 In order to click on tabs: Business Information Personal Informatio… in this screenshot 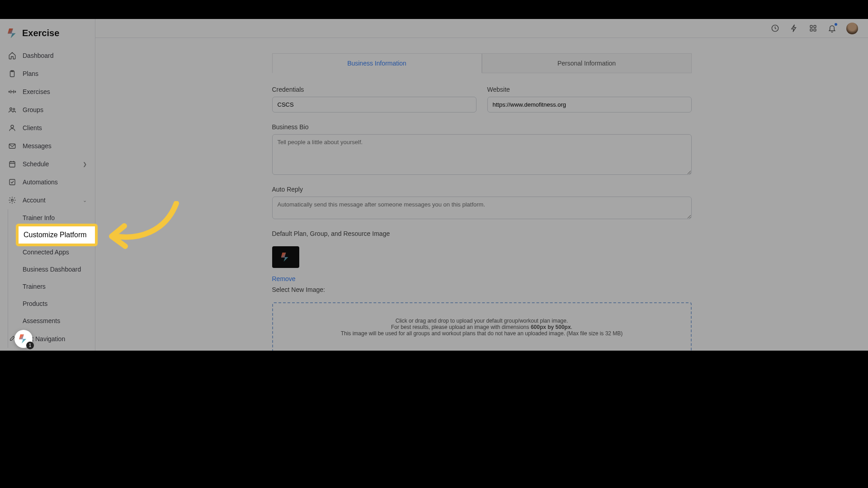, I will do `click(482, 63)`.